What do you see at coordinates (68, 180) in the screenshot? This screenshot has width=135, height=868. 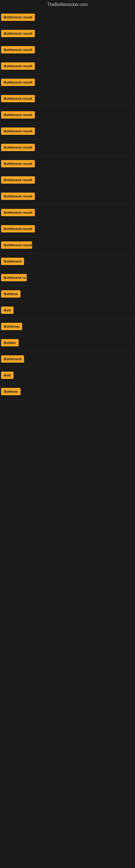 I see `bottleneck-section-11: Bottleneck result` at bounding box center [68, 180].